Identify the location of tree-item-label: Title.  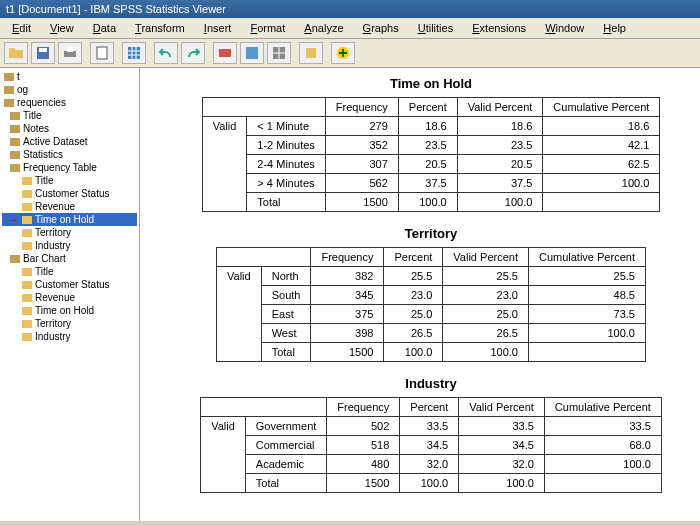
(44, 272).